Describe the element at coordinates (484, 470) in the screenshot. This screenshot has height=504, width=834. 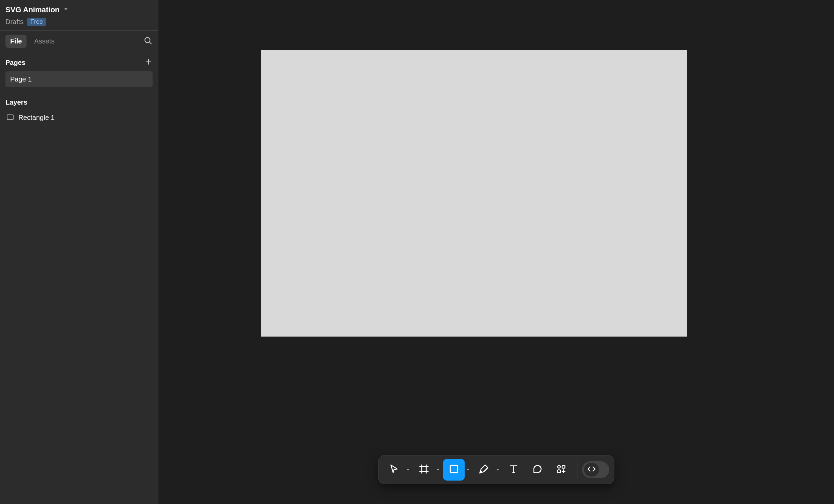
I see `pen-tool` at that location.